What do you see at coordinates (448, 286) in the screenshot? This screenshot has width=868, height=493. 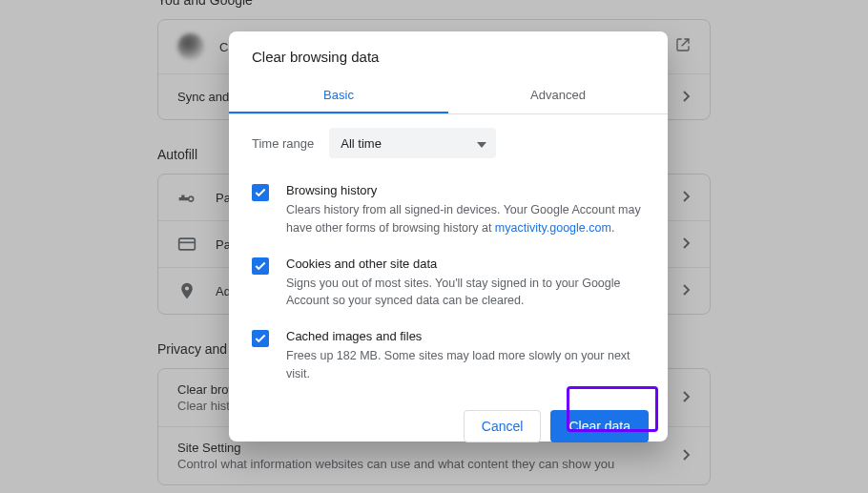 I see `option-cookies: Cookies and other site data Signs you ou…` at bounding box center [448, 286].